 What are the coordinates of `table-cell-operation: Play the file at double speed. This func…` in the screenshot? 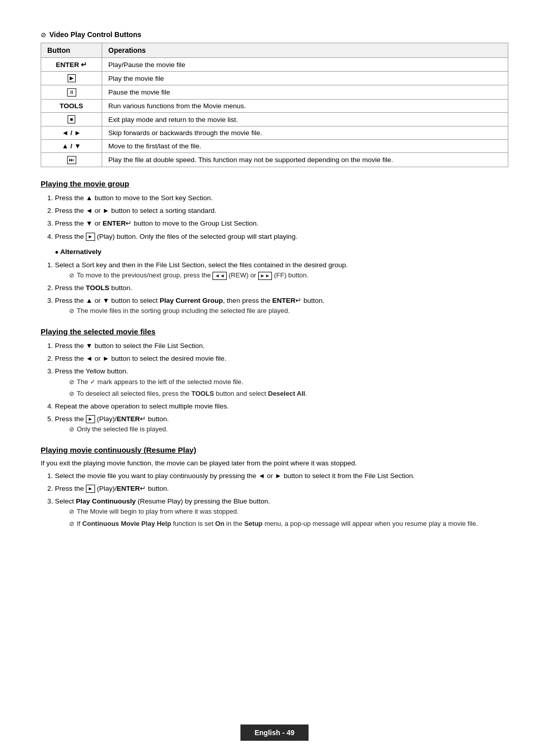 It's located at (305, 160).